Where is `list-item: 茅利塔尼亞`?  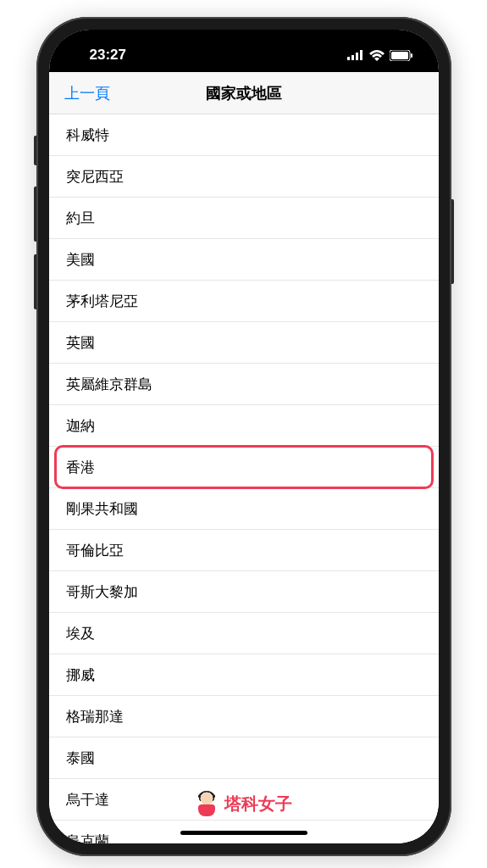 list-item: 茅利塔尼亞 is located at coordinates (244, 302).